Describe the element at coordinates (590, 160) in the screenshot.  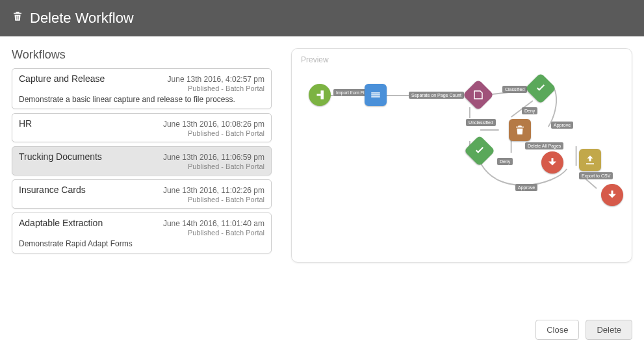
I see `export-node` at that location.